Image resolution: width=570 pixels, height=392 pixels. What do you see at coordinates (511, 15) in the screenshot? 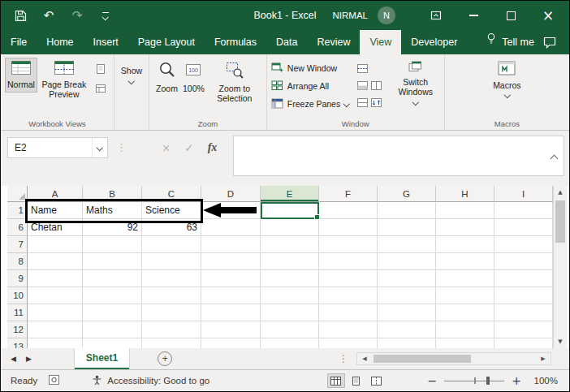
I see `maximize-button` at bounding box center [511, 15].